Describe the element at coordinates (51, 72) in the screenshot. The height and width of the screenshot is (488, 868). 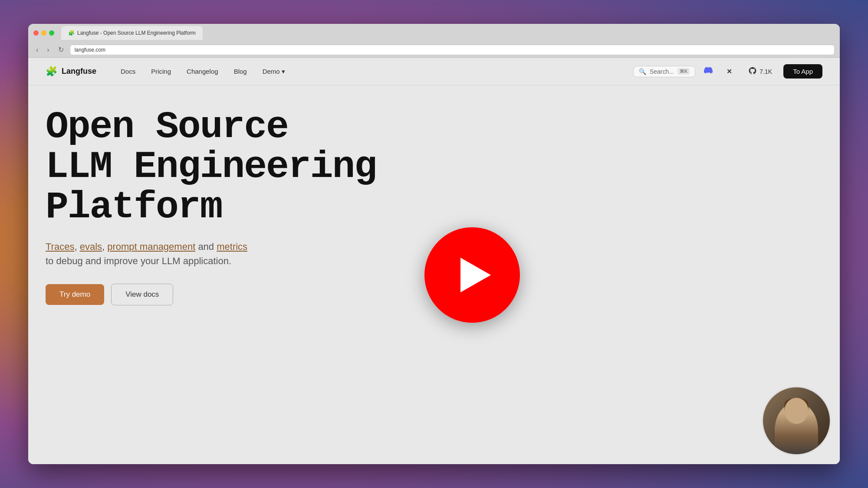
I see `logo-icon: 🧩` at that location.